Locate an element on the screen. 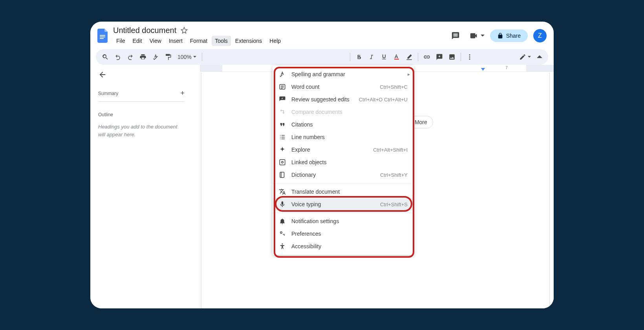  menu-line-numbers: Line numbers is located at coordinates (343, 137).